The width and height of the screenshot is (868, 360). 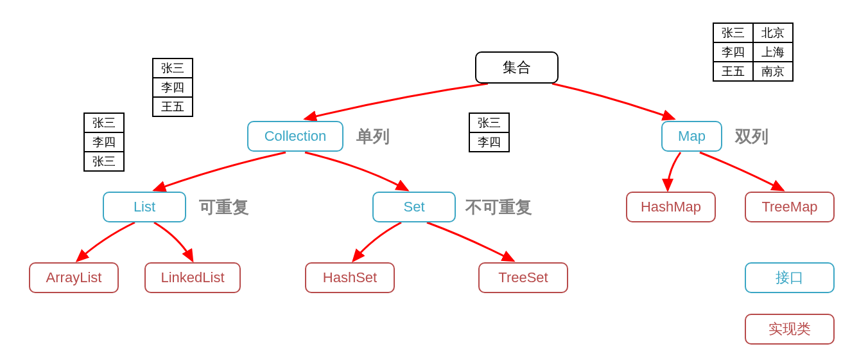 What do you see at coordinates (104, 142) in the screenshot?
I see `table-list-dup: 张三 李四 张三` at bounding box center [104, 142].